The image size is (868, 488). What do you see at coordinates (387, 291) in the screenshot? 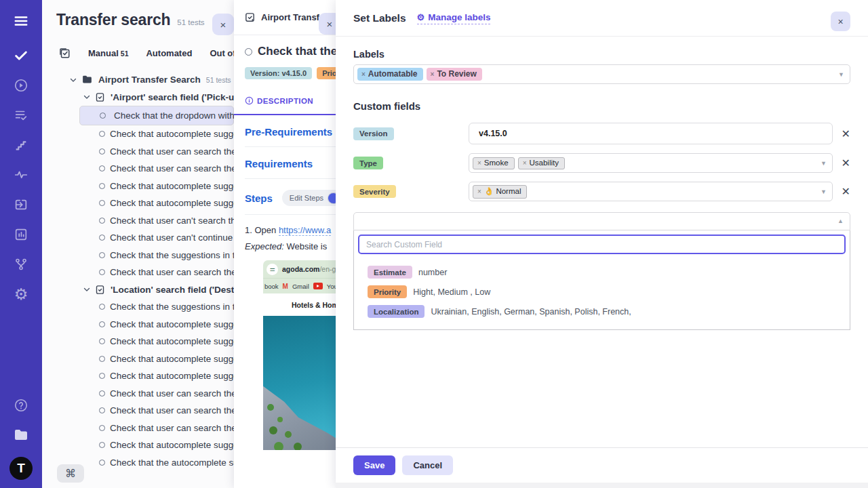
I see `option-tag: Priority` at bounding box center [387, 291].